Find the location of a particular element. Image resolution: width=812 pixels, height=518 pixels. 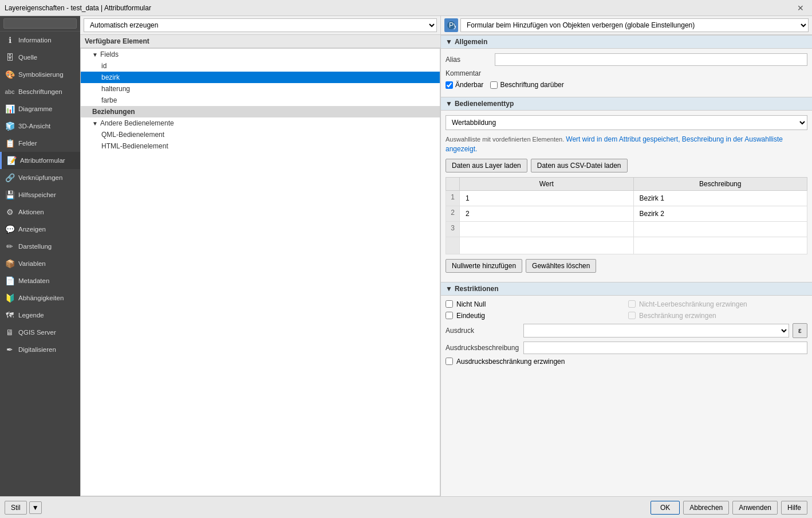

sidebar-item-darstellung: ✏ Darstellung is located at coordinates (40, 246).